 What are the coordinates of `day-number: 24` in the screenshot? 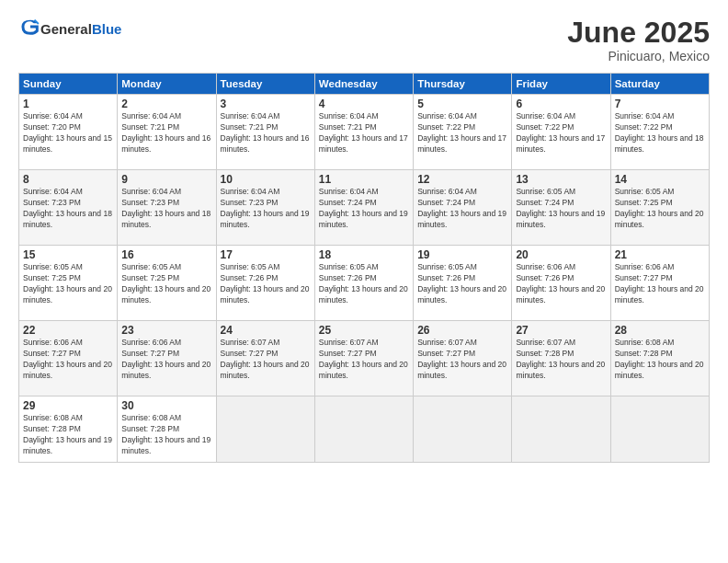 It's located at (266, 330).